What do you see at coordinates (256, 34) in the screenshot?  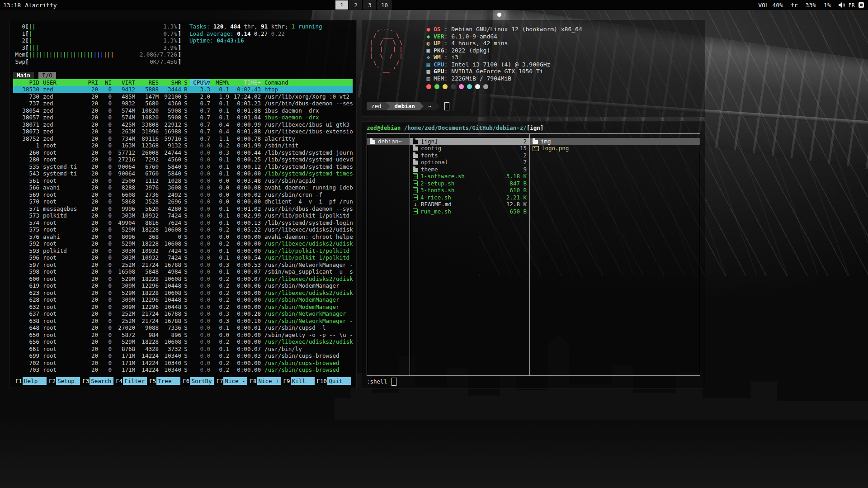 I see `summary-line-1: Load average: 0.14 0.27 0.22` at bounding box center [256, 34].